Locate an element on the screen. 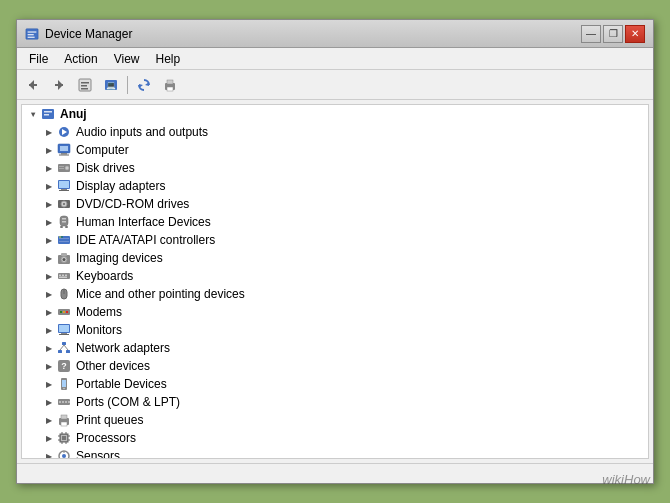 This screenshot has width=670, height=503. wikihow-watermark: wikiHow is located at coordinates (626, 480).